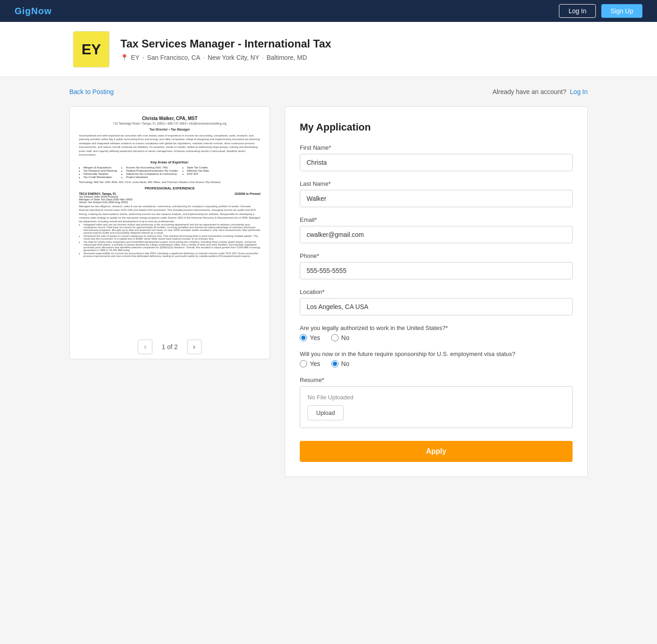  Describe the element at coordinates (340, 364) in the screenshot. I see `visa-no-option: No` at that location.